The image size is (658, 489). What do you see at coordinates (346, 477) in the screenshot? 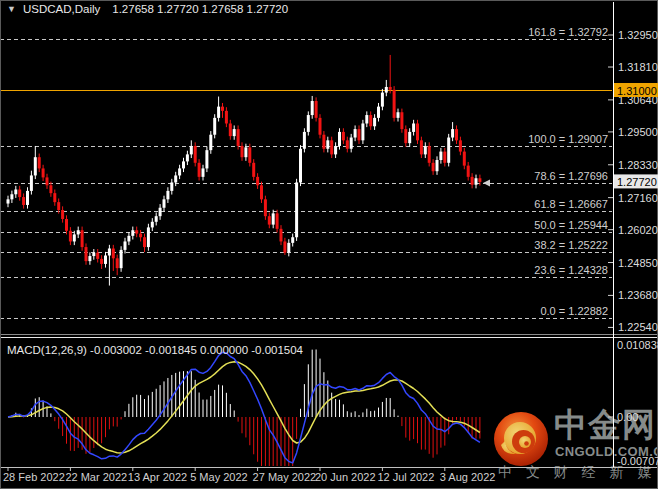
I see `date-tick-label: 20 Jun 2022` at bounding box center [346, 477].